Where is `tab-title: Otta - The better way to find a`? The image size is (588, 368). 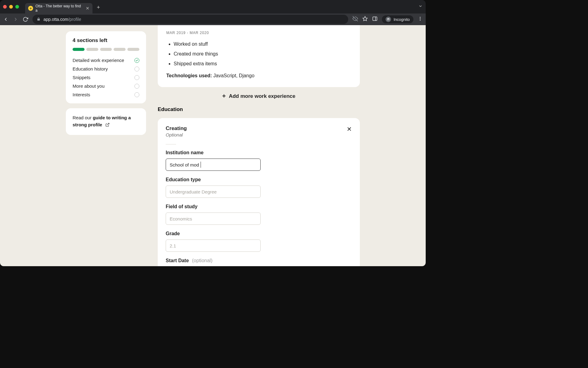
tab-title: Otta - The better way to find a is located at coordinates (59, 8).